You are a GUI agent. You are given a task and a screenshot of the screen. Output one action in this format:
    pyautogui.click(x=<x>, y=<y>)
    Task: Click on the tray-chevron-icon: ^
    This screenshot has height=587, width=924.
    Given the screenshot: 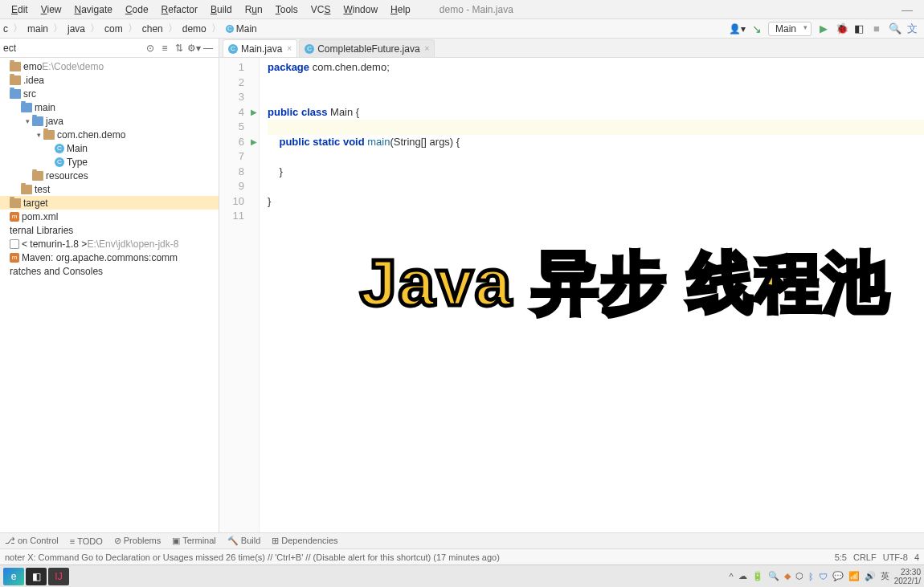 What is the action you would take?
    pyautogui.click(x=731, y=577)
    